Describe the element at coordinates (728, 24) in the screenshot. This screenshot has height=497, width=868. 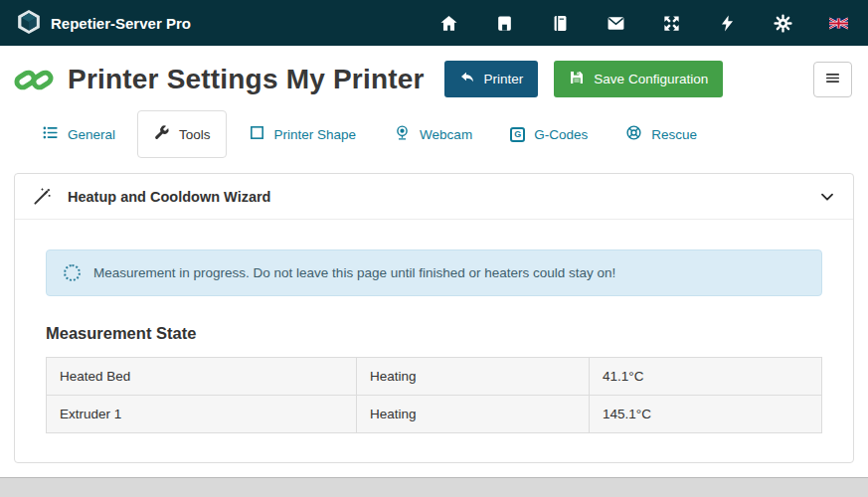
I see `power-bolt-icon` at that location.